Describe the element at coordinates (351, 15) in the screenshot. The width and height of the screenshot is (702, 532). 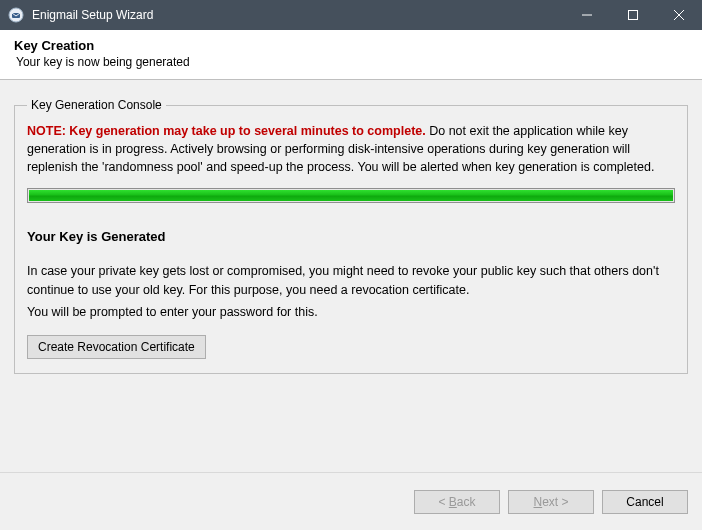
I see `titlebar: Enigmail Setup Wizard` at that location.